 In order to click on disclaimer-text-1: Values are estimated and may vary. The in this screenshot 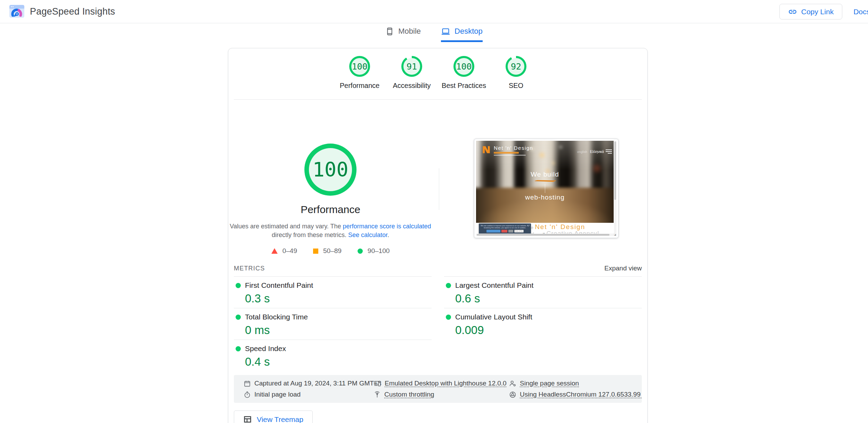, I will do `click(286, 226)`.